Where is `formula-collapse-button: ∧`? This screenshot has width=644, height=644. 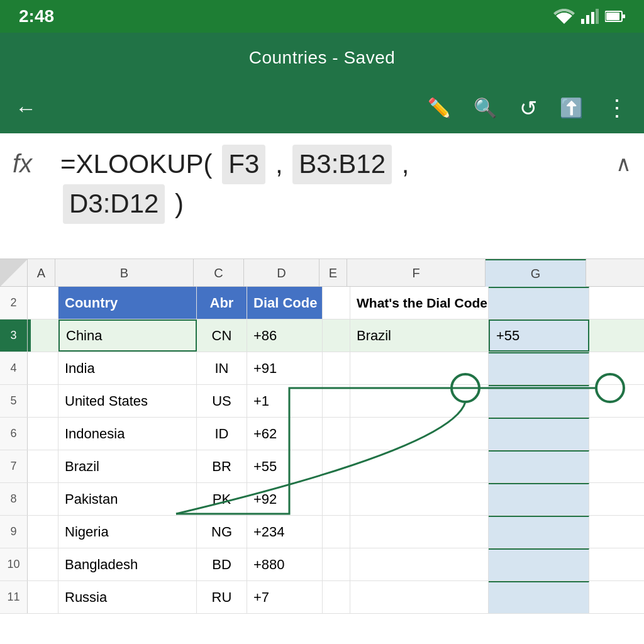
formula-collapse-button: ∧ is located at coordinates (624, 164).